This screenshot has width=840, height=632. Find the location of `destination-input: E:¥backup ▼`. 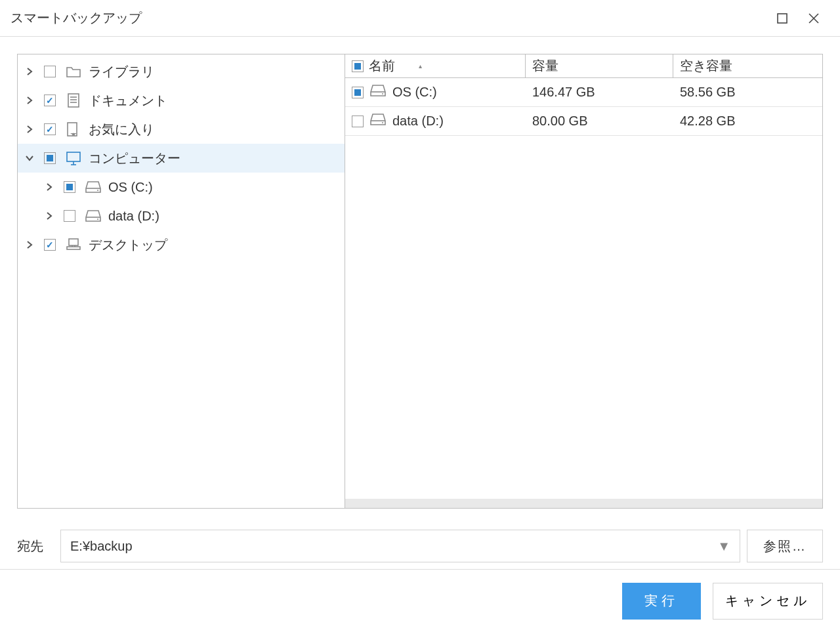

destination-input: E:¥backup ▼ is located at coordinates (400, 546).